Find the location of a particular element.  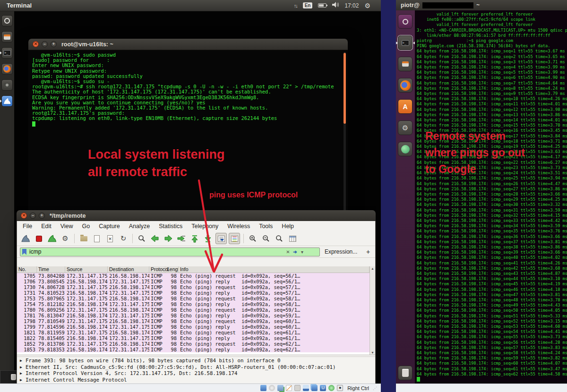

volume-icon is located at coordinates (335, 6).